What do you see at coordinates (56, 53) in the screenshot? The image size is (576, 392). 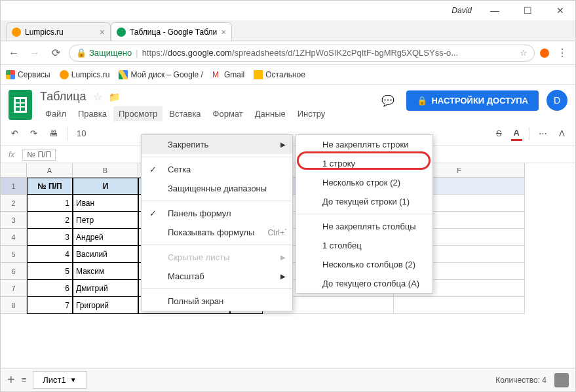 I see `reload-button: ⟳` at bounding box center [56, 53].